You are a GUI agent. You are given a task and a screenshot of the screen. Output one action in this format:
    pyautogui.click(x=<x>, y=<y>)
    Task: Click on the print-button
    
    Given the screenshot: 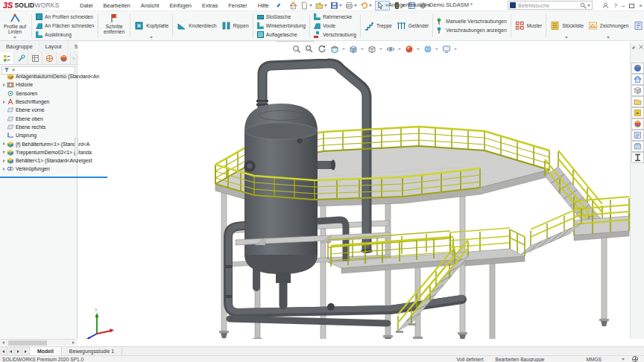 What is the action you would take?
    pyautogui.click(x=351, y=6)
    